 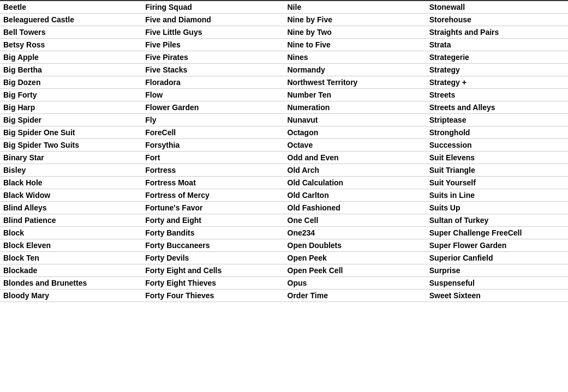 I want to click on table-cell: Forty Devils, so click(x=213, y=258).